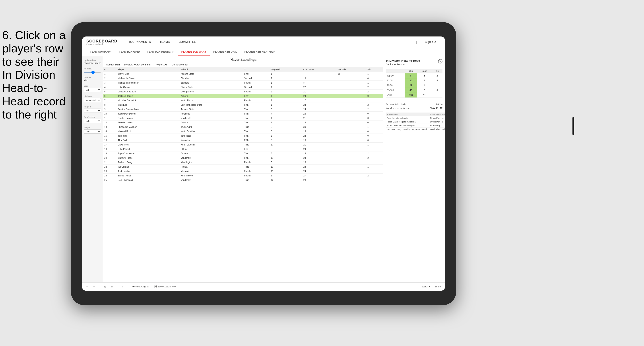 The width and height of the screenshot is (644, 346). I want to click on table-row: 20 Matthew Riedel Vanderbilt Fifth 11 24…, so click(243, 158).